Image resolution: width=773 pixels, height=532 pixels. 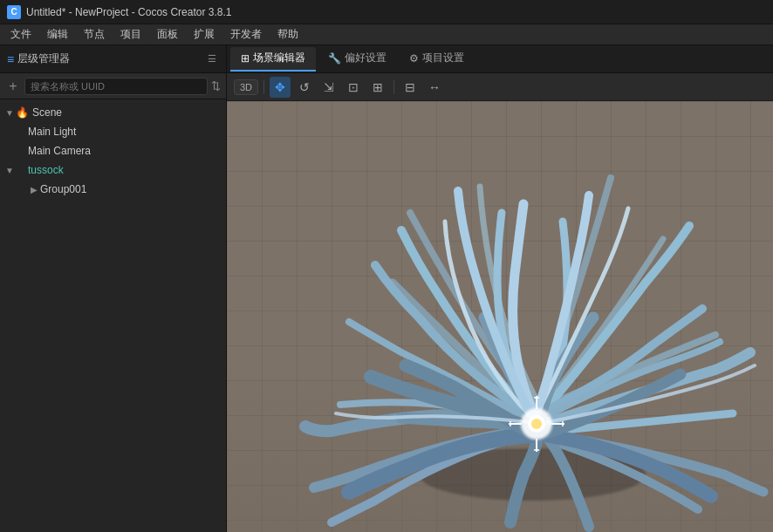 I want to click on tab-scene-editor-label: 场景编辑器, so click(x=279, y=58).